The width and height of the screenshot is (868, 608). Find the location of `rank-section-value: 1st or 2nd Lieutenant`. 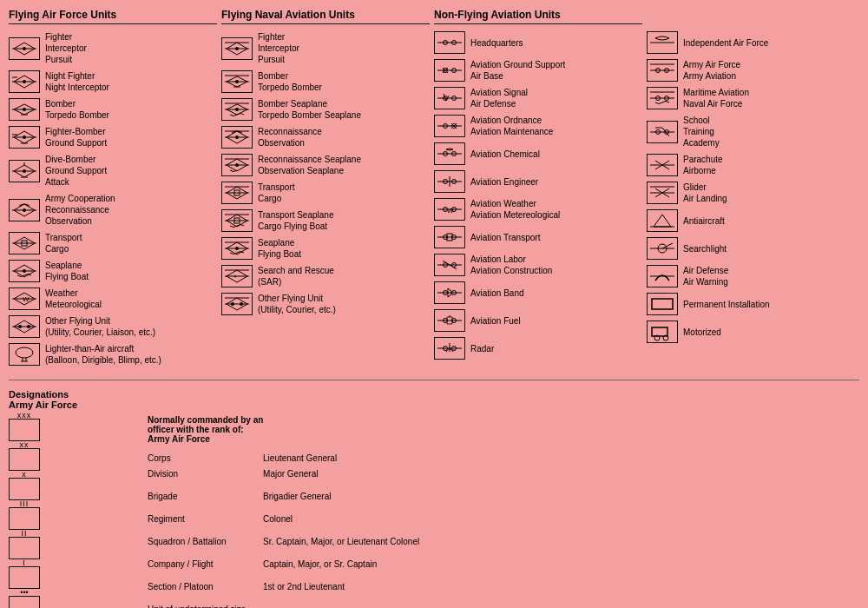

rank-section-value: 1st or 2nd Lieutenant is located at coordinates (304, 587).